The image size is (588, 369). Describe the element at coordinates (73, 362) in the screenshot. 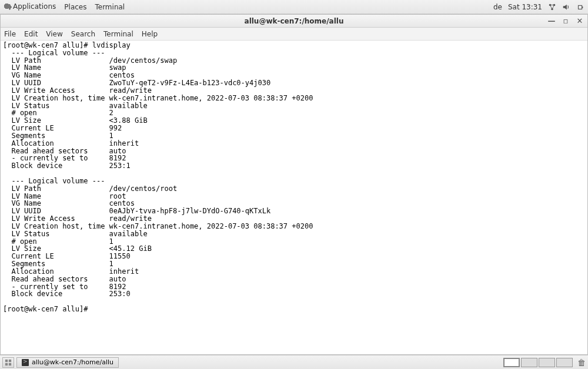

I see `taskbar-label: allu@wk-cen7:/home/allu` at that location.